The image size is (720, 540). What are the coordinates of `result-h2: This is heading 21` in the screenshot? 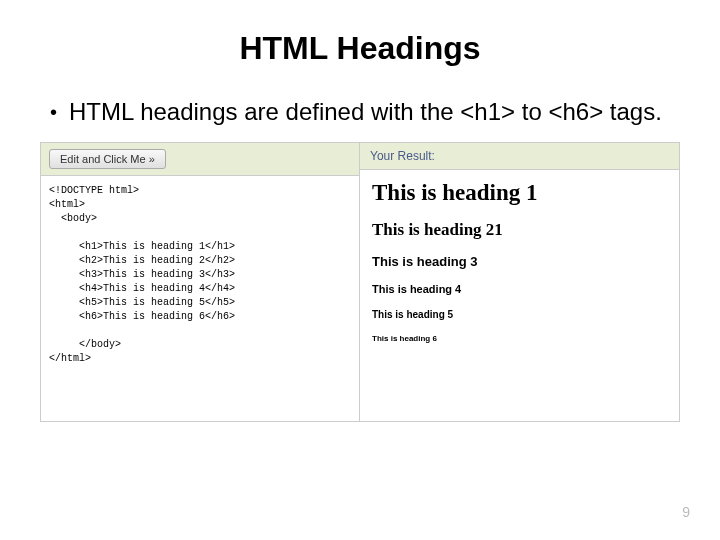 It's located at (520, 230).